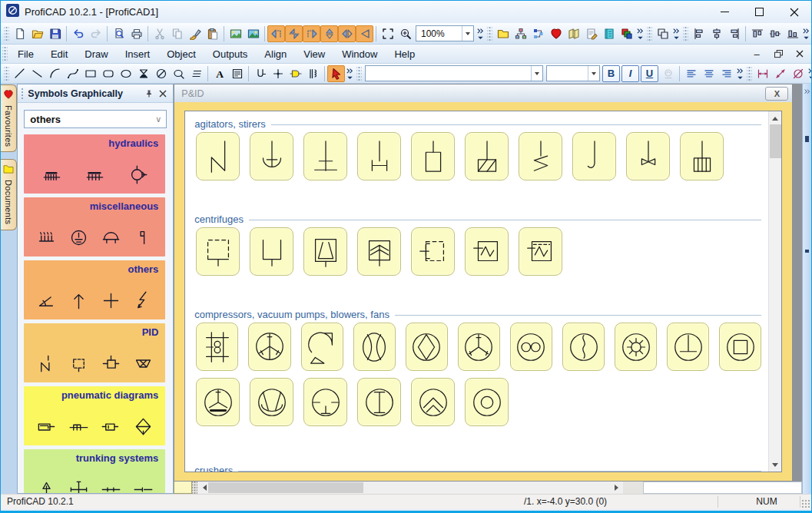 The height and width of the screenshot is (513, 812). Describe the element at coordinates (37, 74) in the screenshot. I see `line-diagonal-button` at that location.